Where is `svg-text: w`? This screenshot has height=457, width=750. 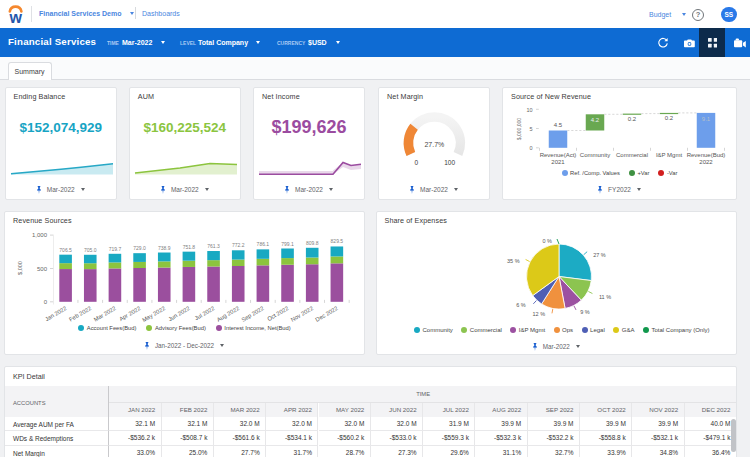
svg-text: w is located at coordinates (16, 16).